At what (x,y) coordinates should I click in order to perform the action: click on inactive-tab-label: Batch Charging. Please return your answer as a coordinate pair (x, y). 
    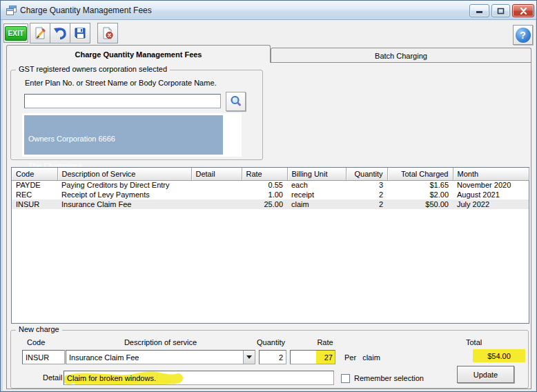
    Looking at the image, I should click on (401, 56).